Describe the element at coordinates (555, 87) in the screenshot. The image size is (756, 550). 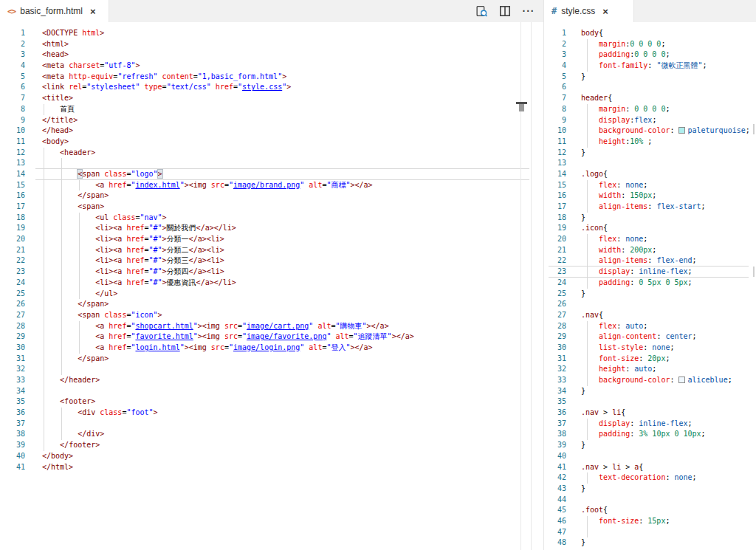
I see `line-number: 6` at that location.